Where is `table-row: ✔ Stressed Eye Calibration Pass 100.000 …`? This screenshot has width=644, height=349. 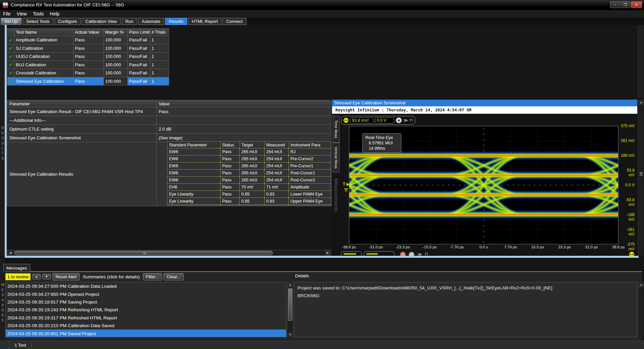 table-row: ✔ Stressed Eye Calibration Pass 100.000 … is located at coordinates (88, 81).